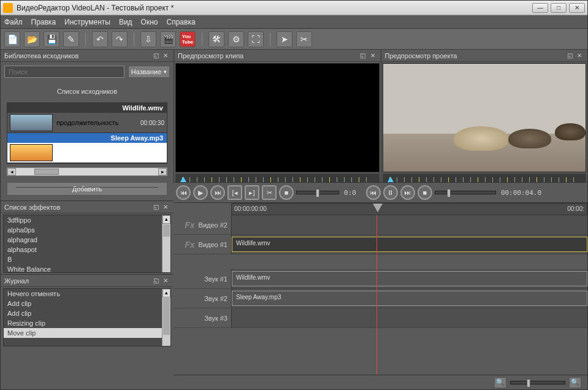 The height and width of the screenshot is (390, 588). What do you see at coordinates (166, 244) in the screenshot?
I see `effects-scrollbar: ▴` at bounding box center [166, 244].